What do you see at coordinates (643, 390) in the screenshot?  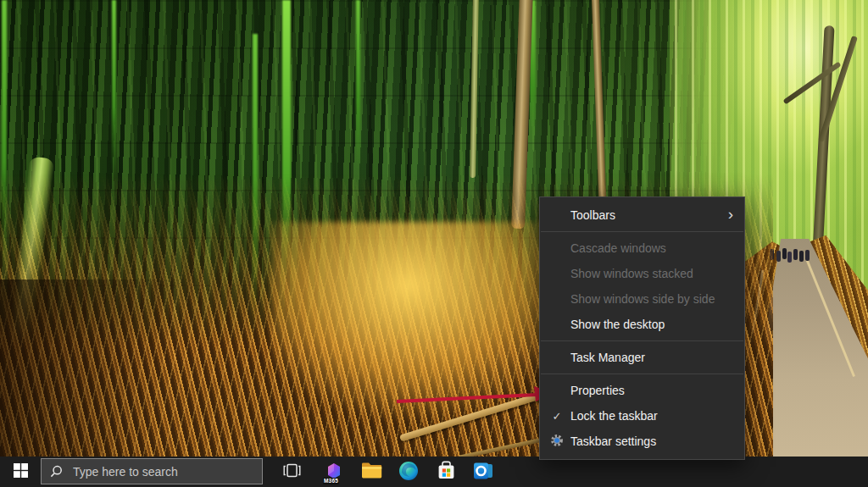 I see `menu-item-properties: Properties` at bounding box center [643, 390].